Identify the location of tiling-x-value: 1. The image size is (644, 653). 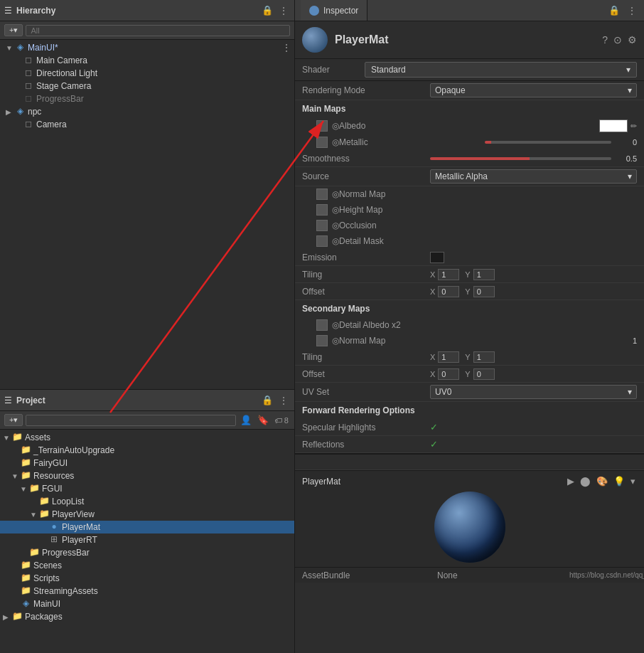
(449, 275).